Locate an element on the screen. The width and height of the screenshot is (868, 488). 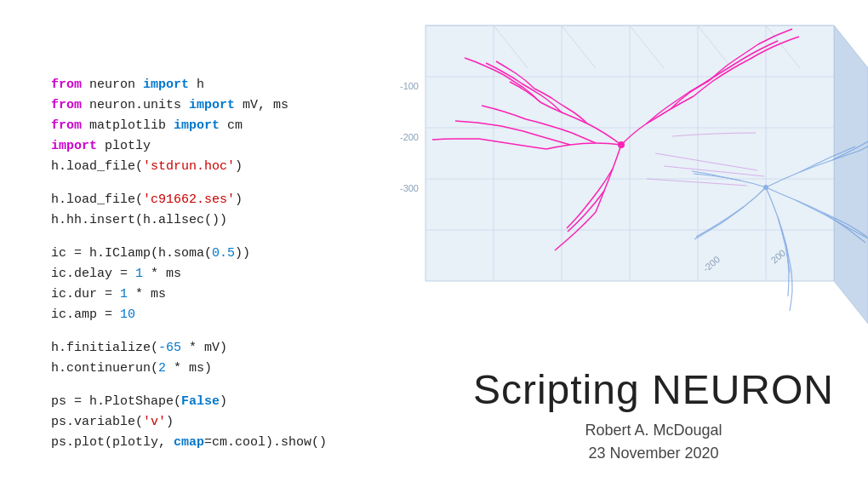
title-area: Scripting NEURON Robert A. McDougal 23 N… is located at coordinates (654, 414).